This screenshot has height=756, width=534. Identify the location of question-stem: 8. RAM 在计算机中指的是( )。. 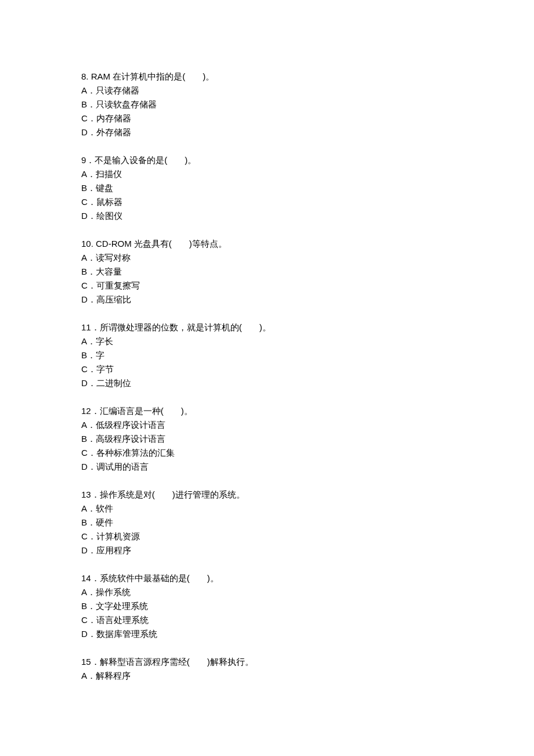
(267, 77).